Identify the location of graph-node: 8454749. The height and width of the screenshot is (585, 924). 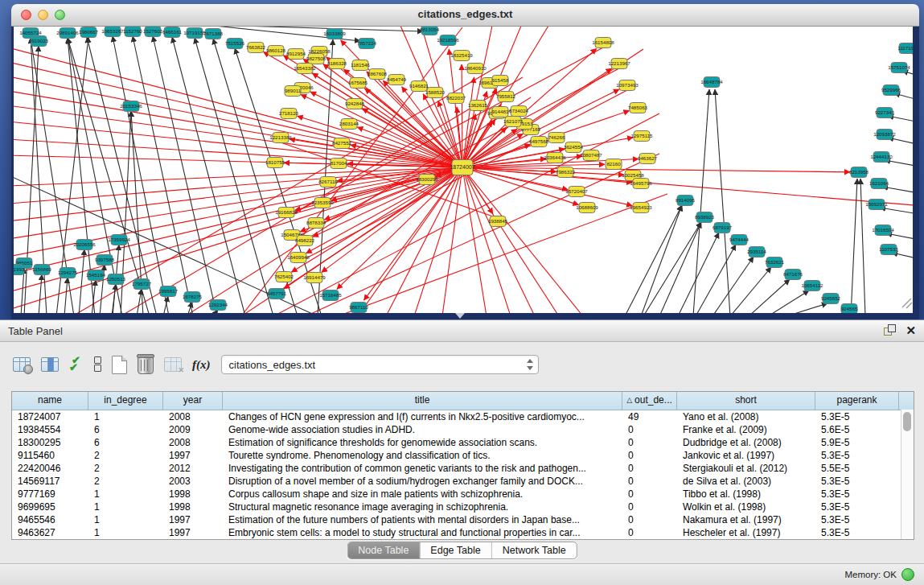
(397, 80).